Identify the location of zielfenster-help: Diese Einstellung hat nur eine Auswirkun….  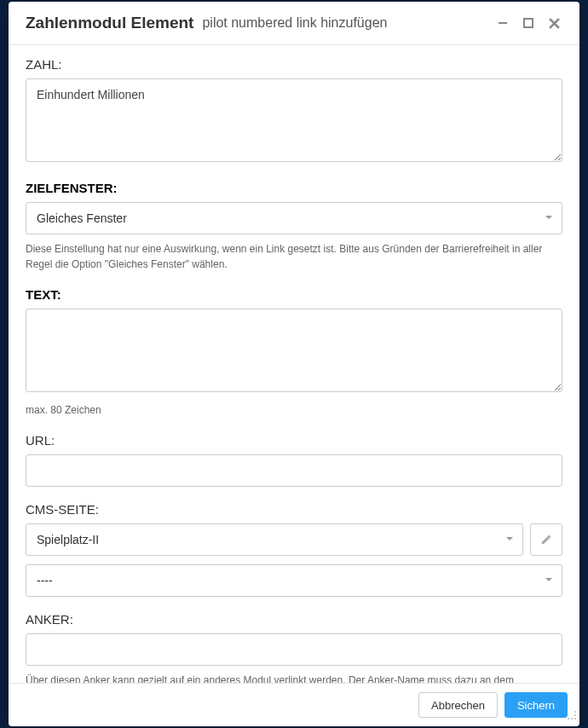
(294, 257).